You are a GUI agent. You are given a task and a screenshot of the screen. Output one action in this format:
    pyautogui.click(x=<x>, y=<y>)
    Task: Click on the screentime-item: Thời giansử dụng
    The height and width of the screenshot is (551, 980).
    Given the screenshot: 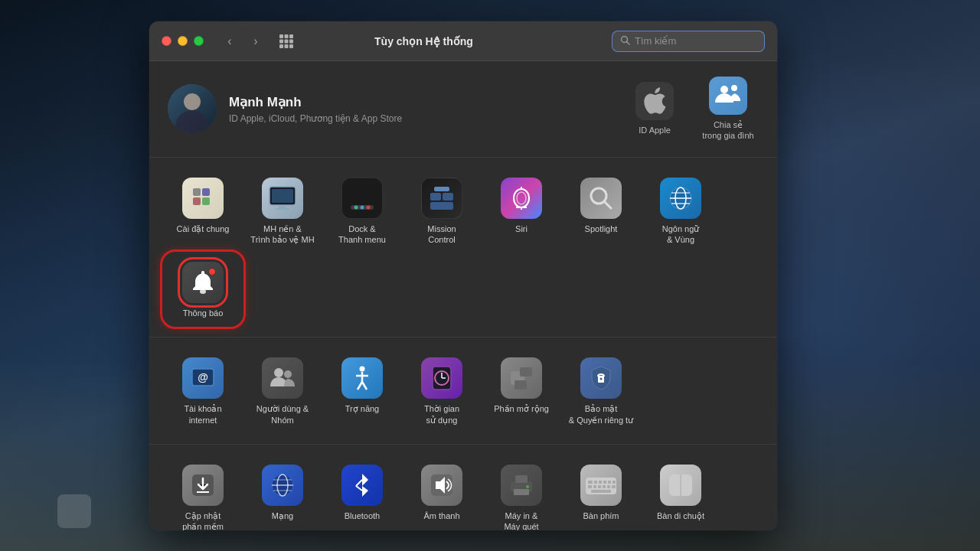 What is the action you would take?
    pyautogui.click(x=442, y=390)
    